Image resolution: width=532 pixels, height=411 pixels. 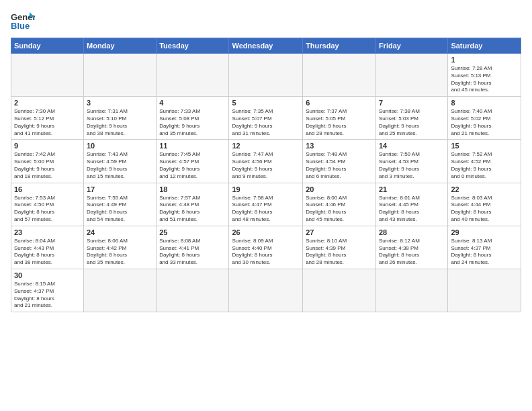 I want to click on calendar-day-cell: 1Sunrise: 7:28 AM Sunset: 5:13 PM Daylig…, so click(x=485, y=75).